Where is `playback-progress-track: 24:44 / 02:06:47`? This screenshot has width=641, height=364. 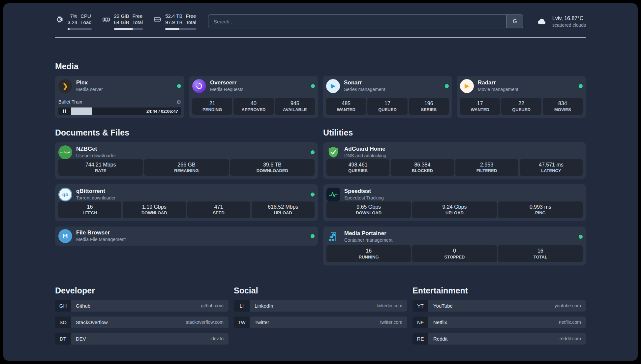 playback-progress-track: 24:44 / 02:06:47 is located at coordinates (126, 111).